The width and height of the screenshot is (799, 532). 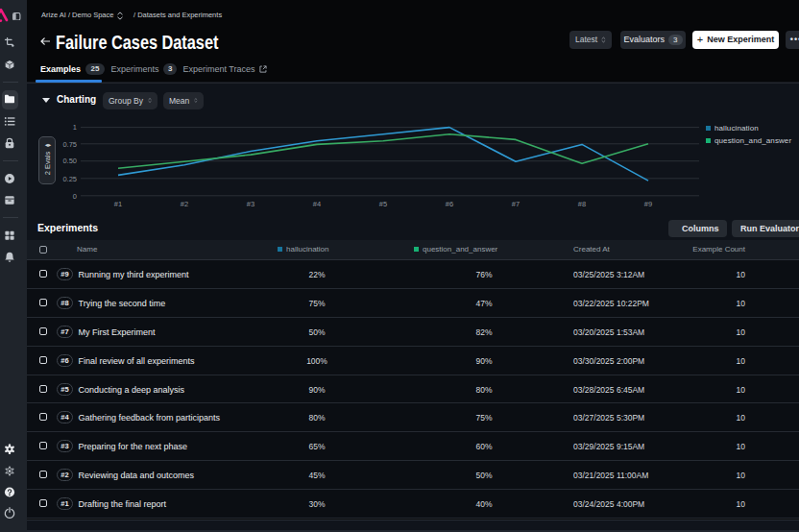 What do you see at coordinates (383, 204) in the screenshot?
I see `svg-text: #5` at bounding box center [383, 204].